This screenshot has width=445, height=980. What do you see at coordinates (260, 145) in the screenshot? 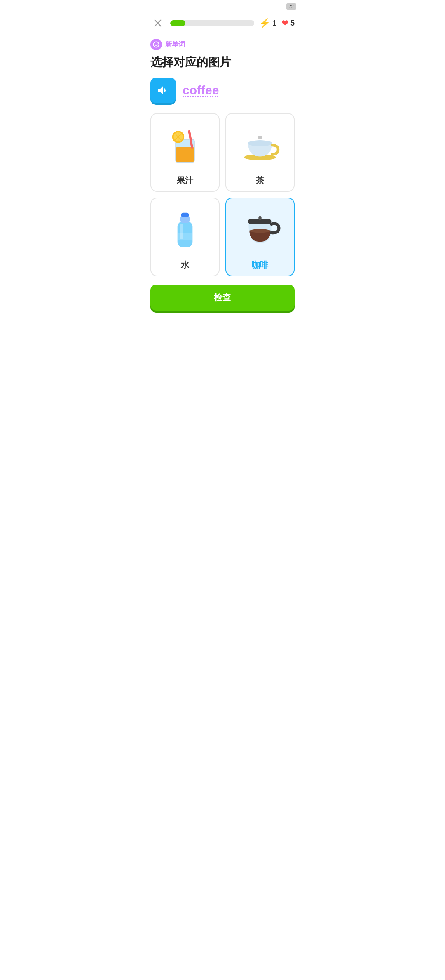
I see `tea-image` at bounding box center [260, 145].